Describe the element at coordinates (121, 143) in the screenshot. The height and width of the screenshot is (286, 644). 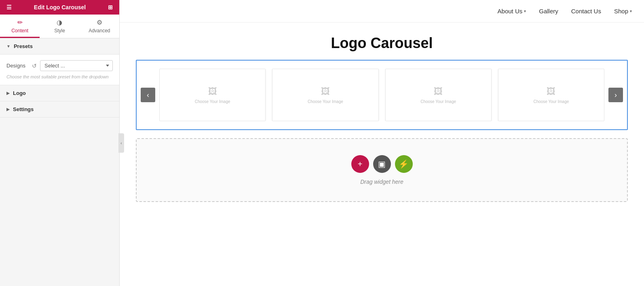
I see `collapse-icon: ‹` at that location.